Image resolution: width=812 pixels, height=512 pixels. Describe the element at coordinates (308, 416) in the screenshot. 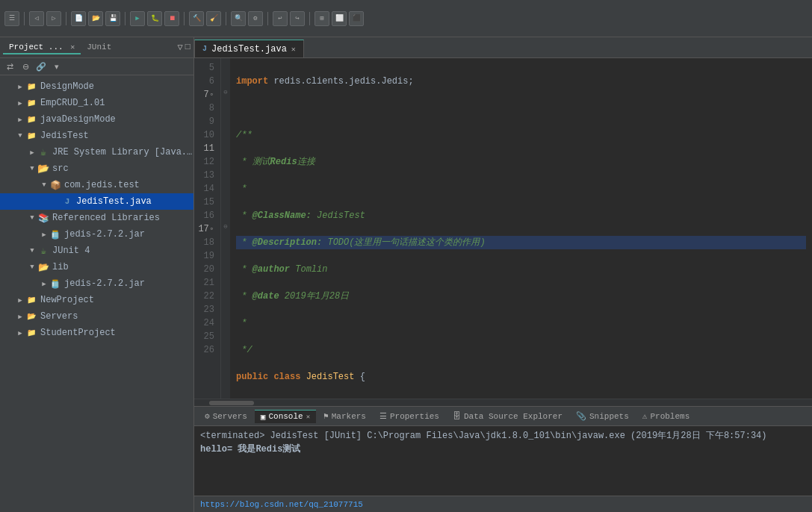

I see `bottom-tab-console-close: ✕` at that location.